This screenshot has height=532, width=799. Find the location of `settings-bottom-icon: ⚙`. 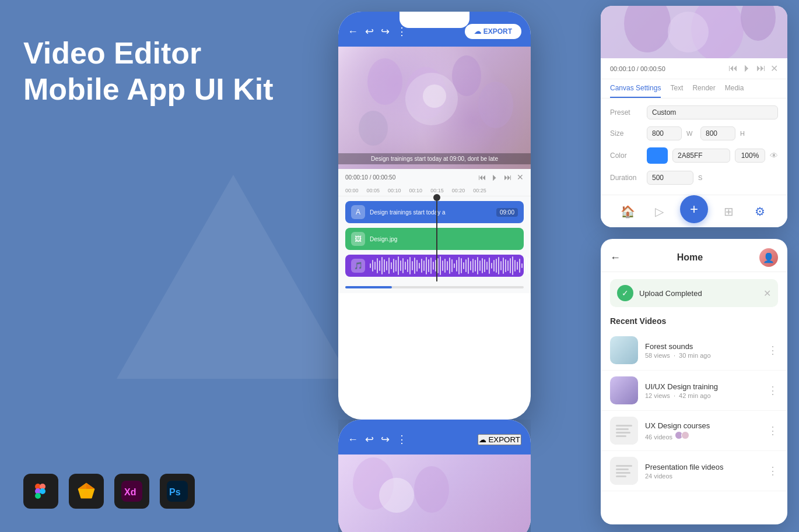

settings-bottom-icon: ⚙ is located at coordinates (760, 212).